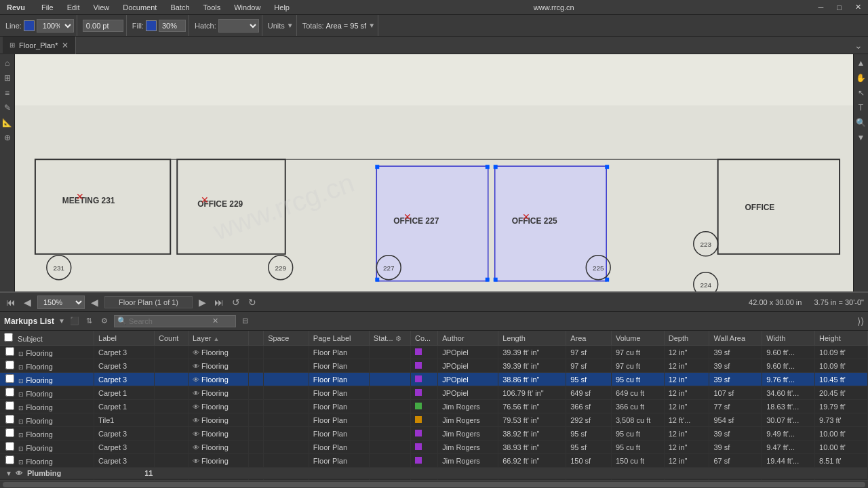 Image resolution: width=868 pixels, height=488 pixels. What do you see at coordinates (27, 302) in the screenshot?
I see `nav-prev-btn: ◀` at bounding box center [27, 302].